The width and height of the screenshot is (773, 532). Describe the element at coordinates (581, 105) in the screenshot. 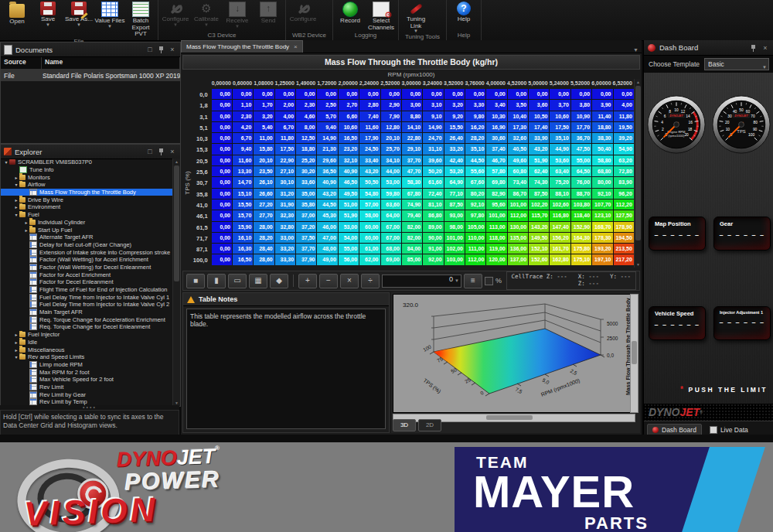

I see `table-cell: 3,80` at that location.